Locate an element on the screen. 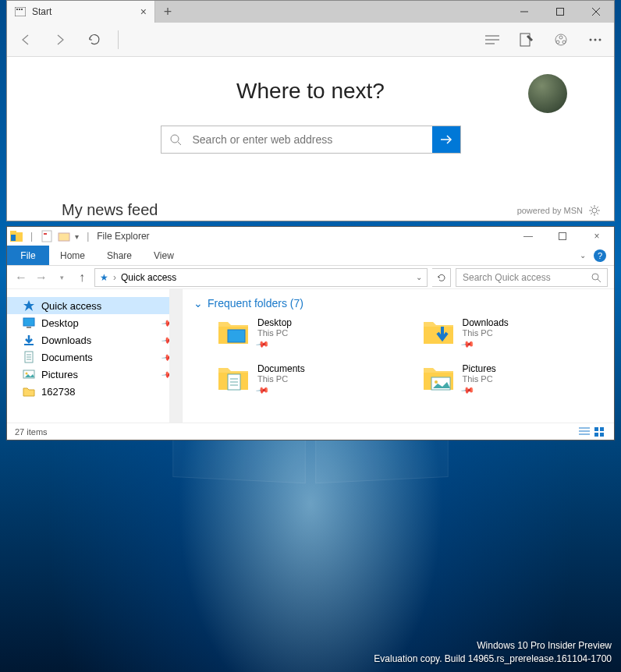  nav-item-162738: 162738 is located at coordinates (94, 391).